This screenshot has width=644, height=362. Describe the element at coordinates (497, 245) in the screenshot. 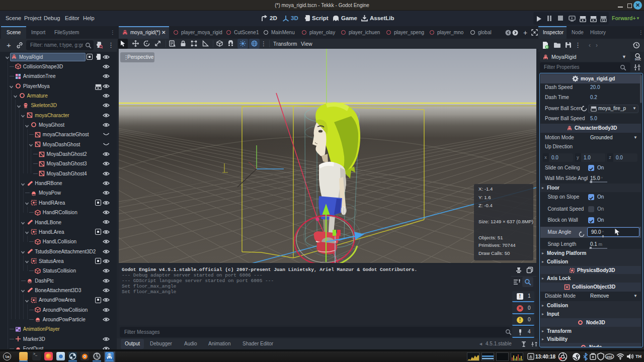

I see `svg-text: Primitives: 70744` at that location.